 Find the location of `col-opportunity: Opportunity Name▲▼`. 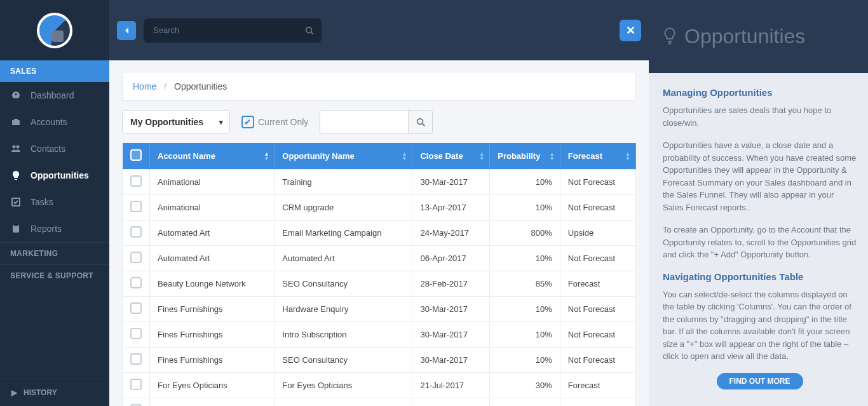

col-opportunity: Opportunity Name▲▼ is located at coordinates (343, 156).